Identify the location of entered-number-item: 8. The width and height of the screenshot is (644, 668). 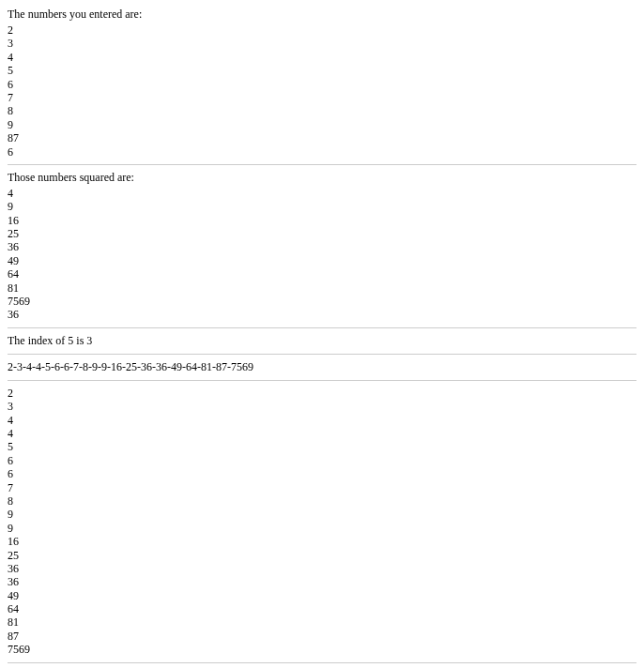
(322, 111).